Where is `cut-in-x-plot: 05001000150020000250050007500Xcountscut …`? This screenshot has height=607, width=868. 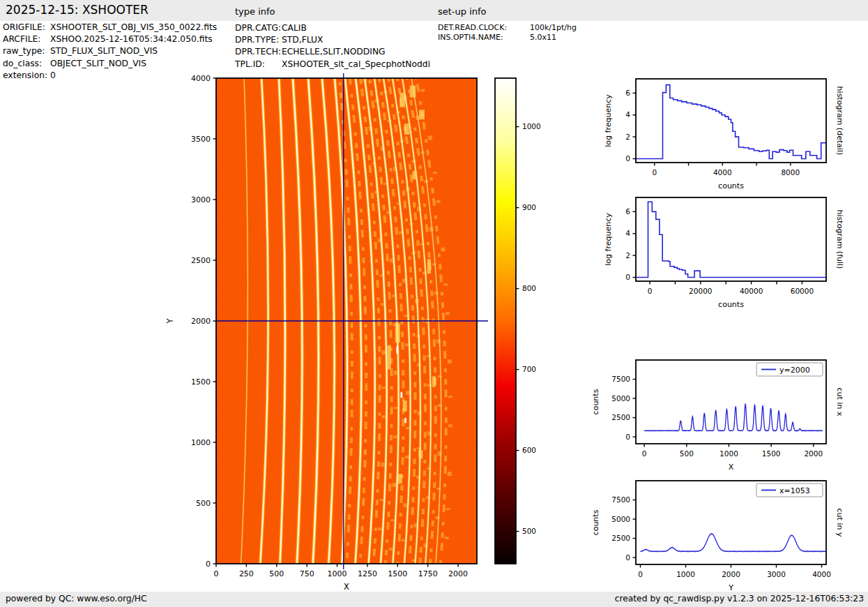
cut-in-x-plot: 05001000150020000250050007500Xcountscut … is located at coordinates (726, 415).